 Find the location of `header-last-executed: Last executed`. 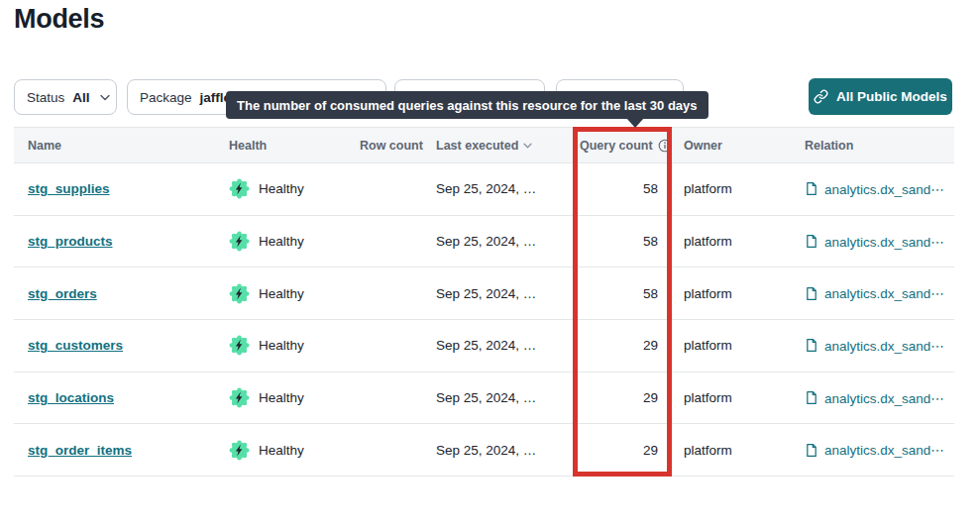

header-last-executed: Last executed is located at coordinates (504, 146).